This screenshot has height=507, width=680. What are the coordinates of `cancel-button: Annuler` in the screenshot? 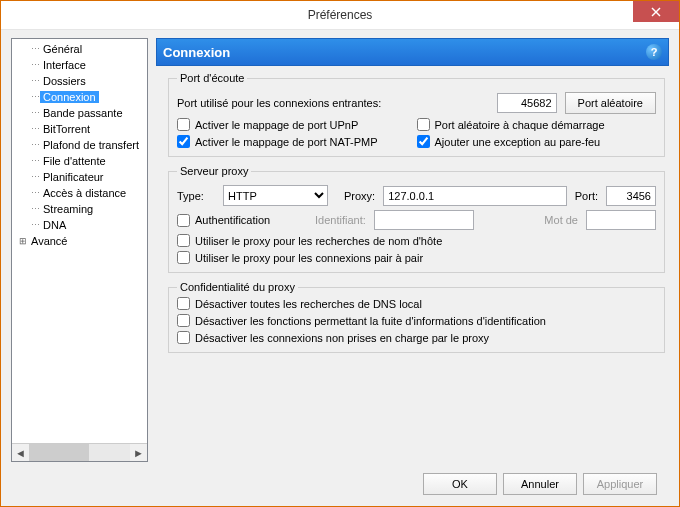 It's located at (540, 484).